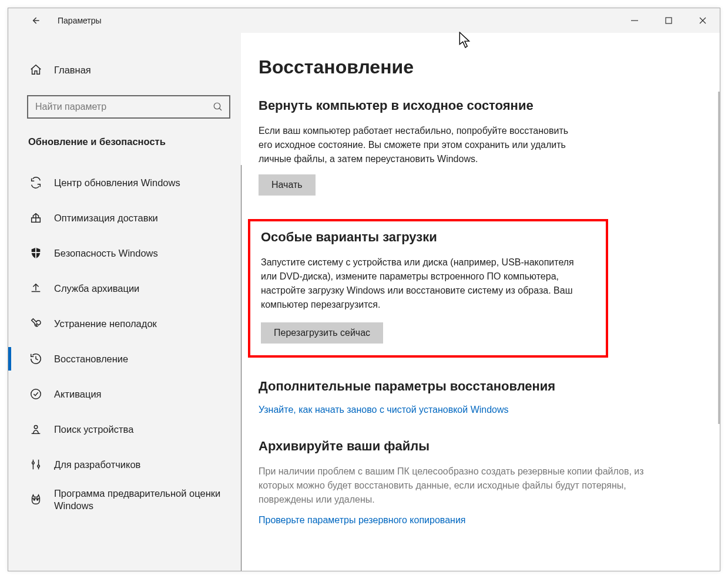 The height and width of the screenshot is (579, 728). What do you see at coordinates (125, 324) in the screenshot?
I see `nav-item-troubleshoot: Устранение неполадок` at bounding box center [125, 324].